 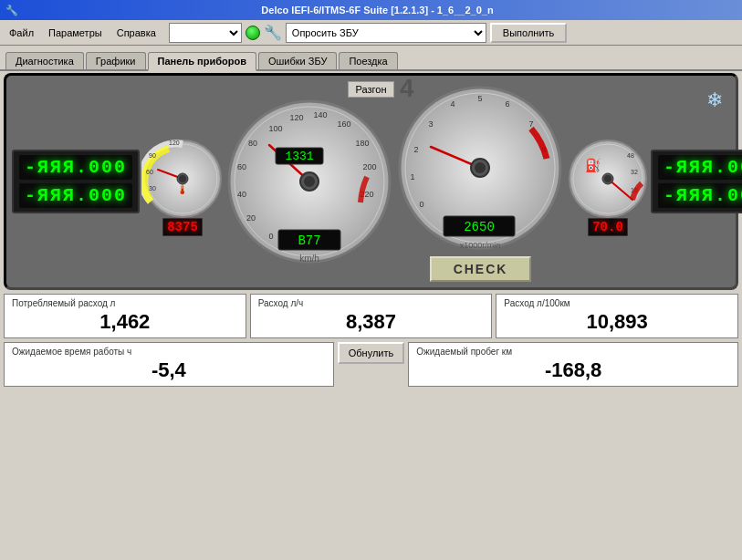 I want to click on svg-text: 180, so click(x=363, y=143).